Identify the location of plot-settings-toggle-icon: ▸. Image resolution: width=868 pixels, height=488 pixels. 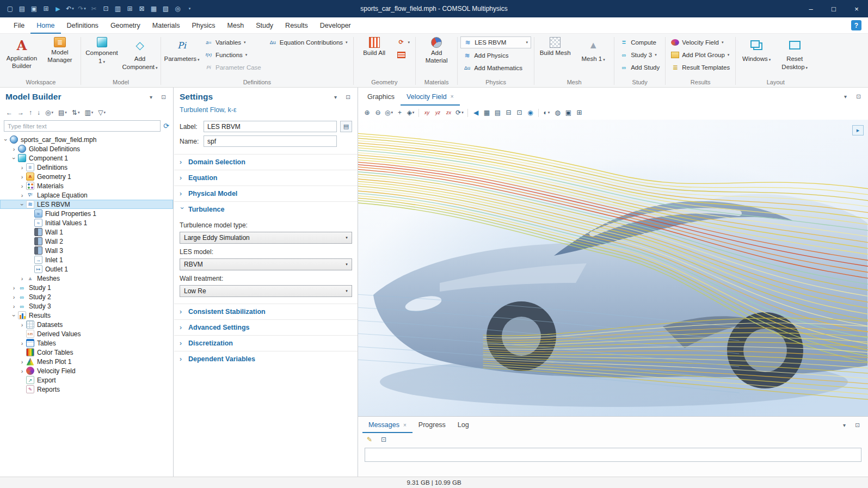
(858, 131).